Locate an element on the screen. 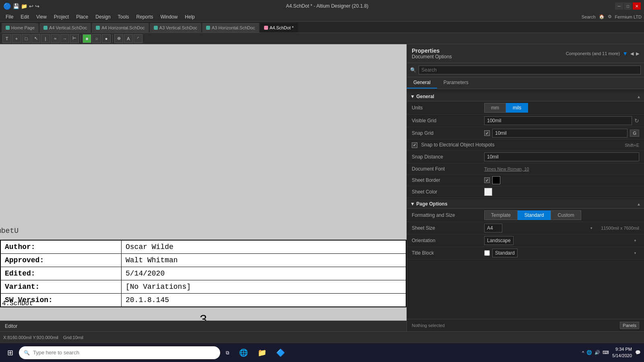 This screenshot has height=362, width=644. undo-btn: ↩ is located at coordinates (31, 6).